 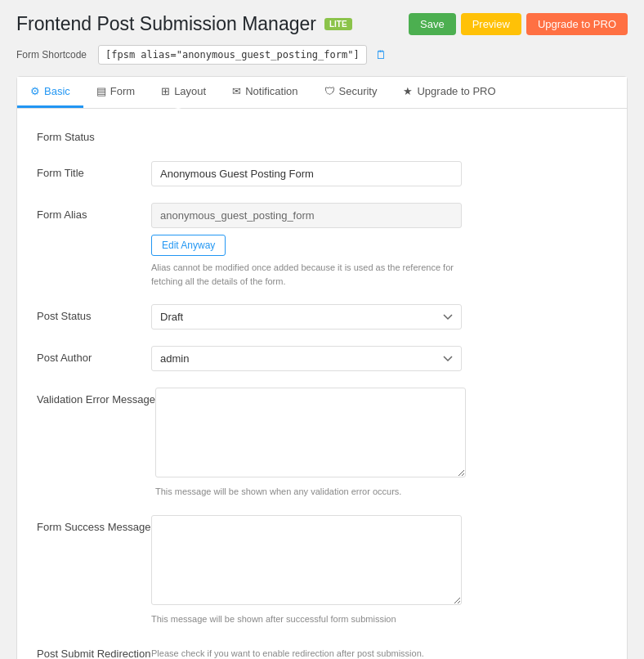 What do you see at coordinates (311, 433) in the screenshot?
I see `validation-error-textarea` at bounding box center [311, 433].